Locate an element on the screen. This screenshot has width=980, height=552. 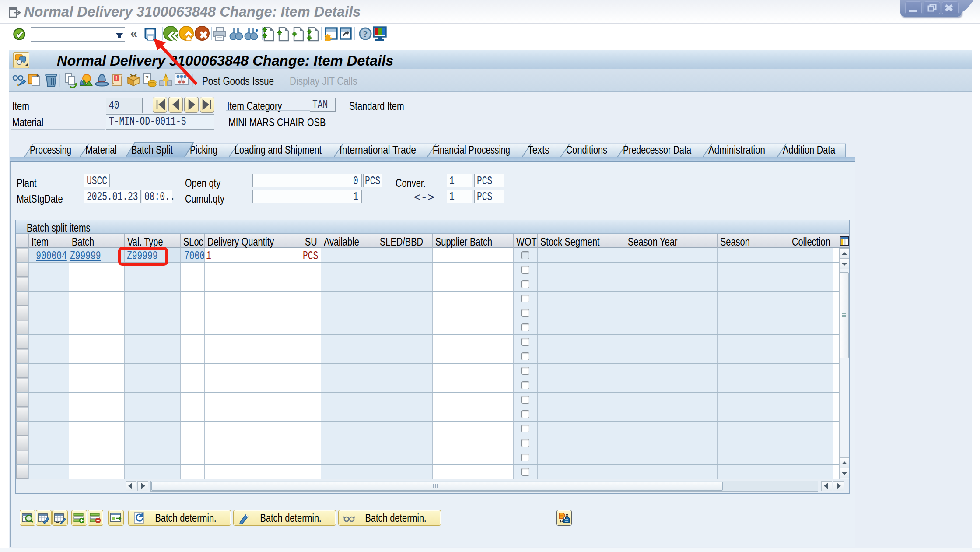
svg-text: International Trade is located at coordinates (378, 150).